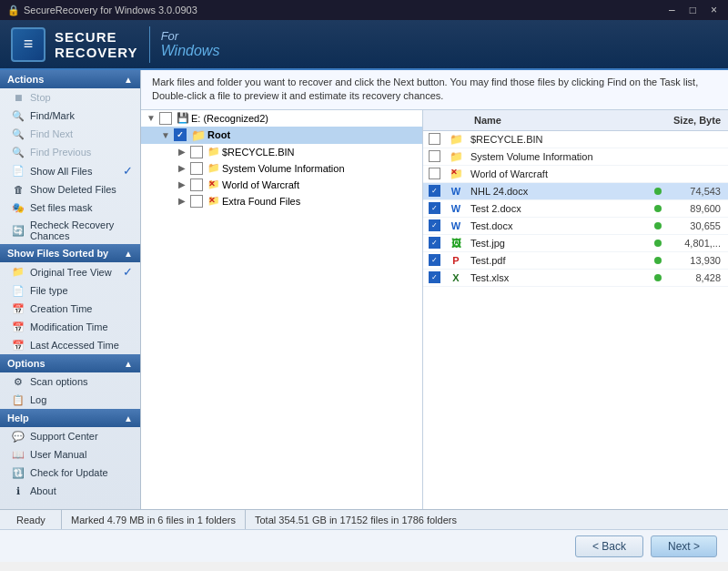  What do you see at coordinates (282, 135) in the screenshot?
I see `tree-item-root: ▼ 📁 Root` at bounding box center [282, 135].